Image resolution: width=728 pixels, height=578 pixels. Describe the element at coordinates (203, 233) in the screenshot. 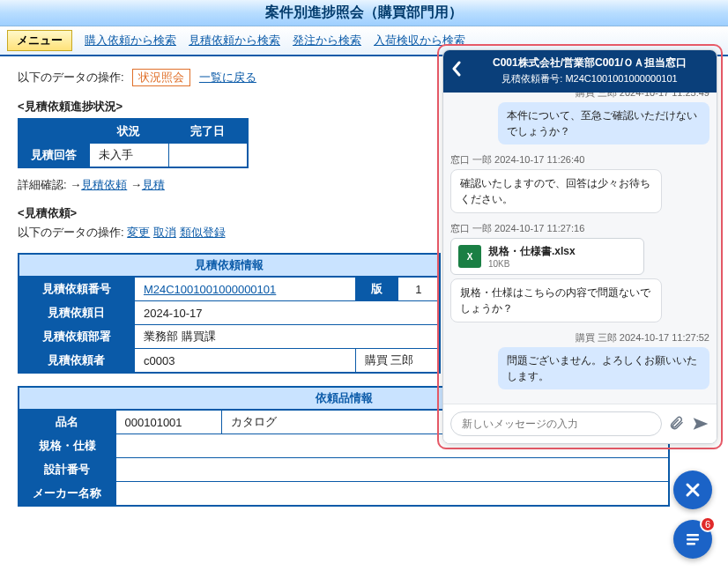

I see `link-similar: 類似登録` at that location.